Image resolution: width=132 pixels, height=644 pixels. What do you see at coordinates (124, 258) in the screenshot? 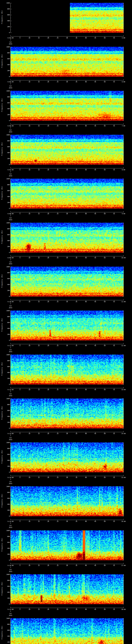
I see `x-end-time-label: 10:00` at bounding box center [124, 258].